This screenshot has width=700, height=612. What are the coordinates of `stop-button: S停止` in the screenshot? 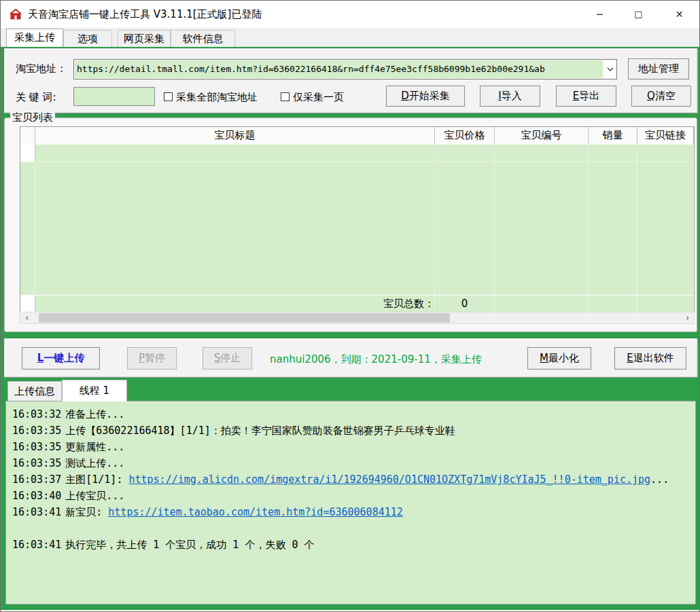 It's located at (227, 359).